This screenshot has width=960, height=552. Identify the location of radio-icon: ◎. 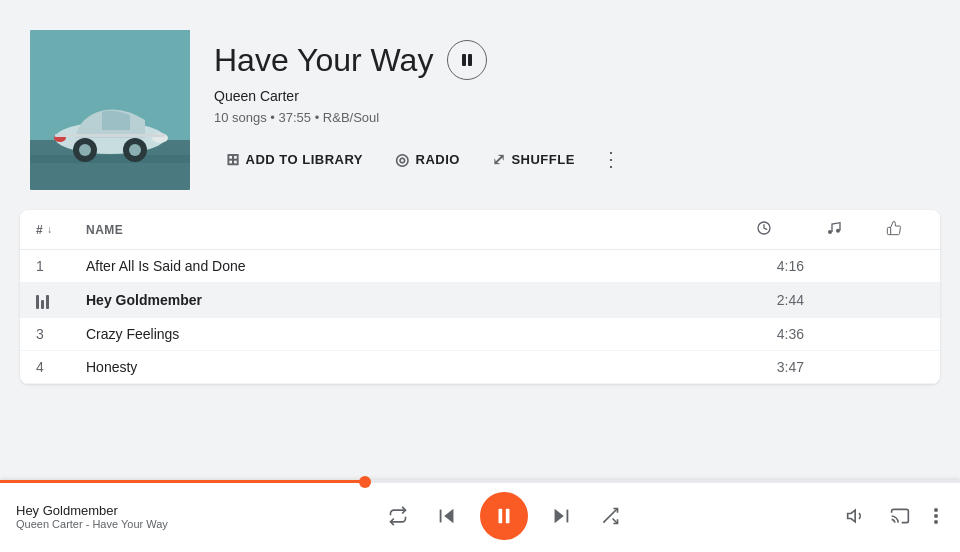
(402, 160).